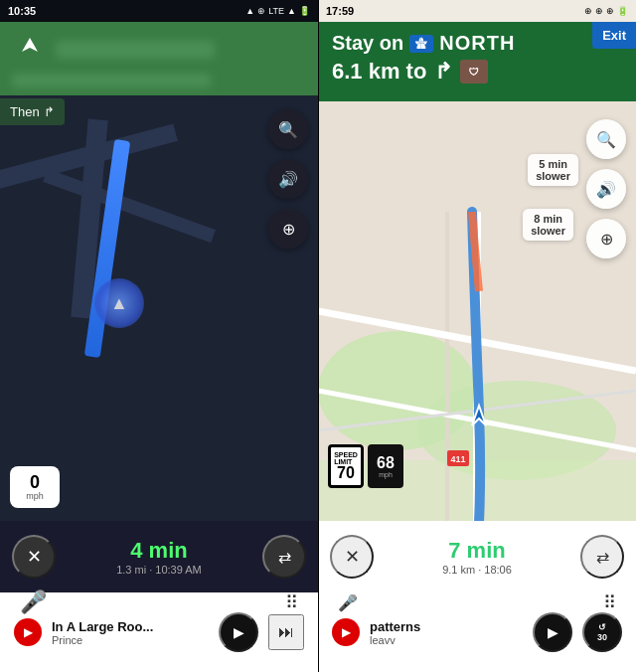 The width and height of the screenshot is (636, 672). What do you see at coordinates (366, 466) in the screenshot?
I see `speed-limit-box: SPEEDLIMIT 70 68 mph` at bounding box center [366, 466].